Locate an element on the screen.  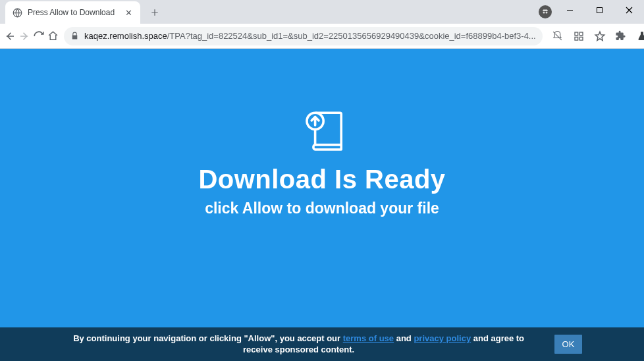
url-host: kaqez.remolish.space is located at coordinates (126, 36).